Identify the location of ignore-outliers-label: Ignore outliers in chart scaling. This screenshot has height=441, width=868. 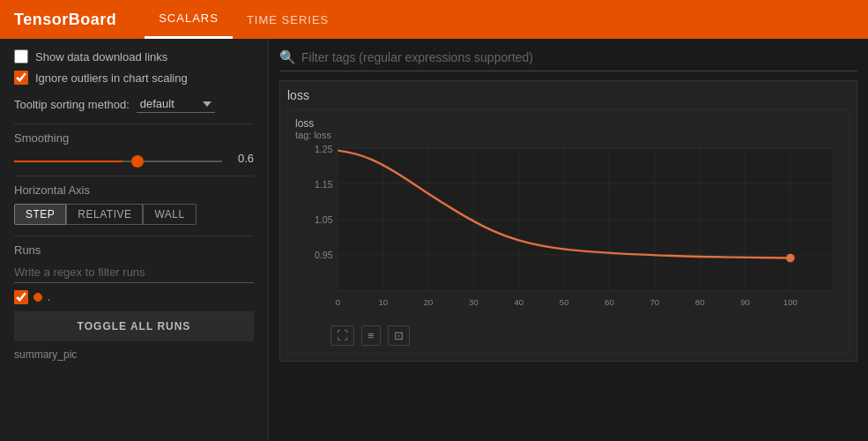
(111, 78).